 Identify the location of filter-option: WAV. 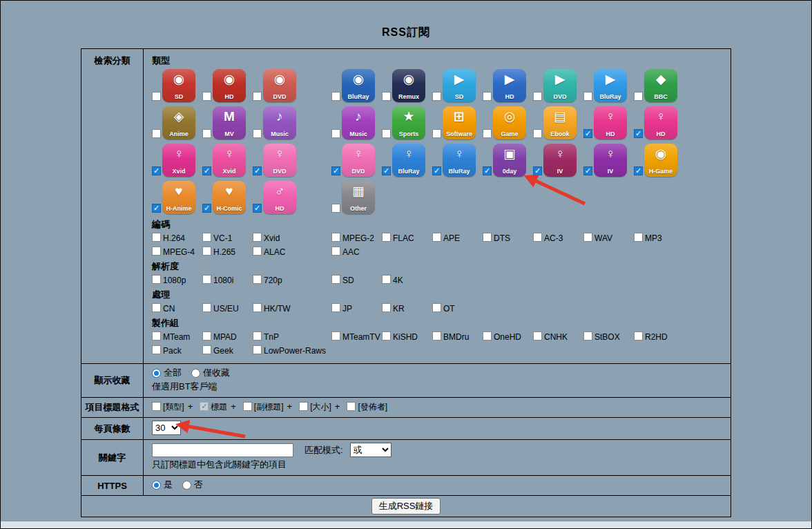
(609, 238).